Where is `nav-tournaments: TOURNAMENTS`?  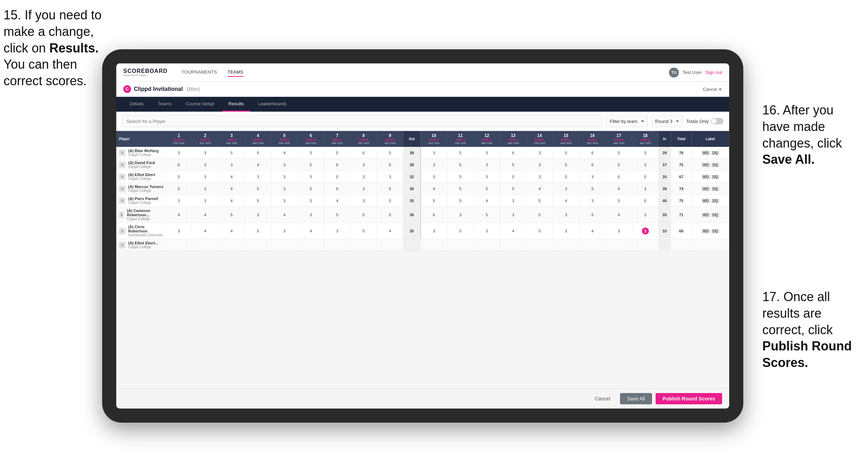 nav-tournaments: TOURNAMENTS is located at coordinates (199, 73).